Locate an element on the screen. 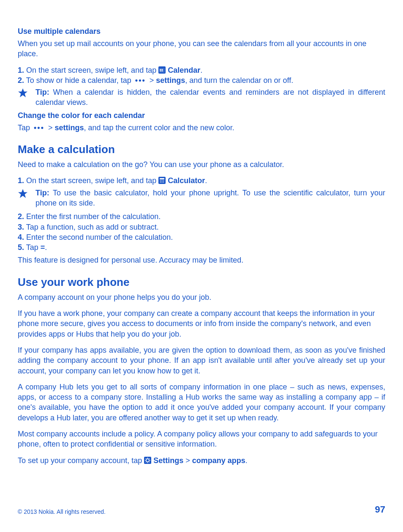  tip-body: To use the basic calculator, hold your p… is located at coordinates (210, 198).